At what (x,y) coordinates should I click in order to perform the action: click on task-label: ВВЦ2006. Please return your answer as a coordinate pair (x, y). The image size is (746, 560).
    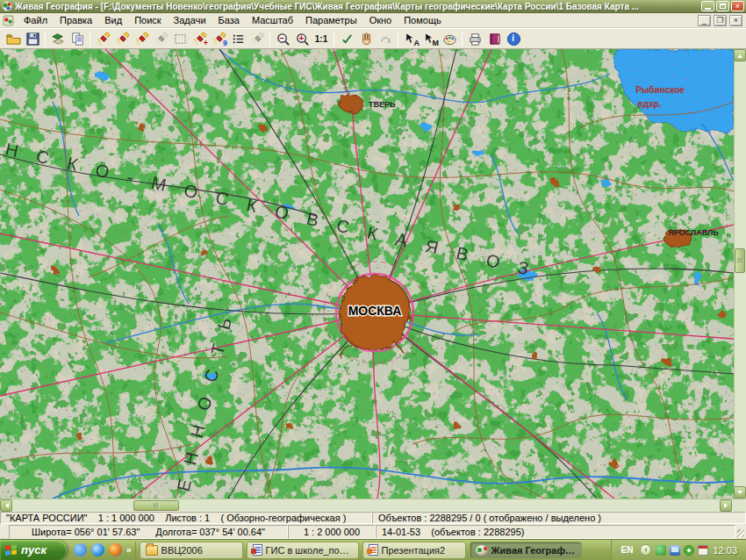
    Looking at the image, I should click on (183, 550).